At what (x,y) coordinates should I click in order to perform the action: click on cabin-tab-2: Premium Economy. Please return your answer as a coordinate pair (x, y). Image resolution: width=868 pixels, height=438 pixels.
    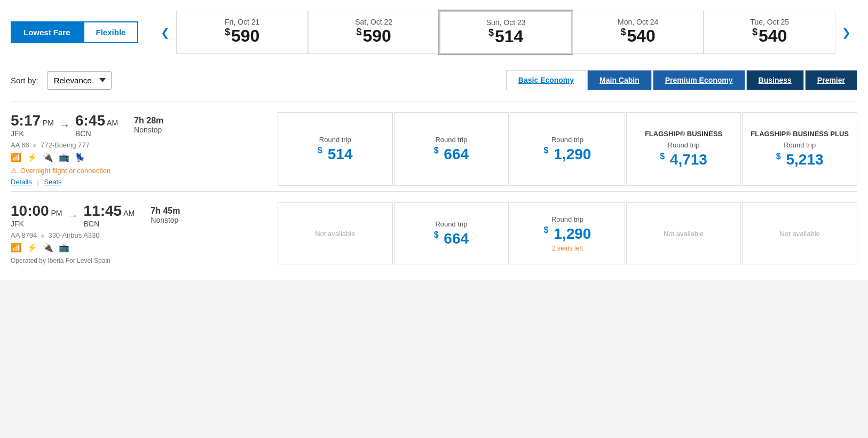
    Looking at the image, I should click on (699, 80).